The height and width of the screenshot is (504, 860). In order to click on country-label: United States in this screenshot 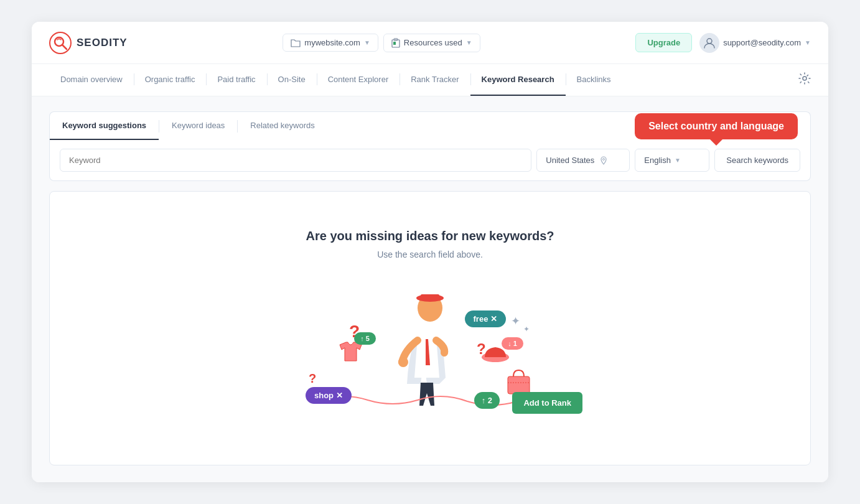, I will do `click(570, 161)`.